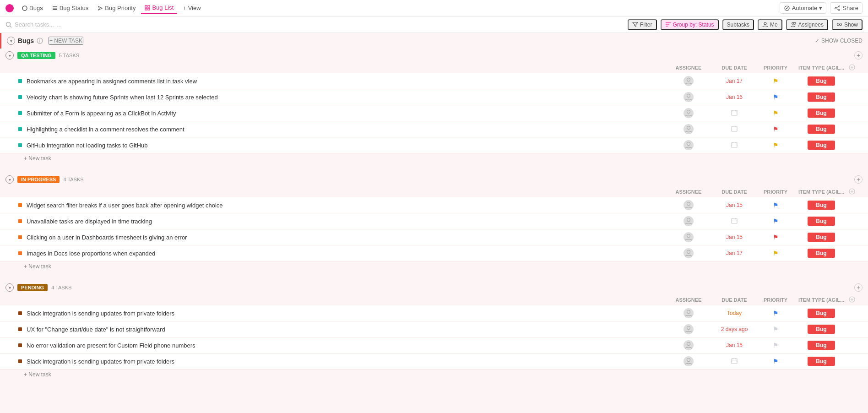 This screenshot has width=868, height=413. What do you see at coordinates (734, 361) in the screenshot?
I see `calendar-icon` at bounding box center [734, 361].